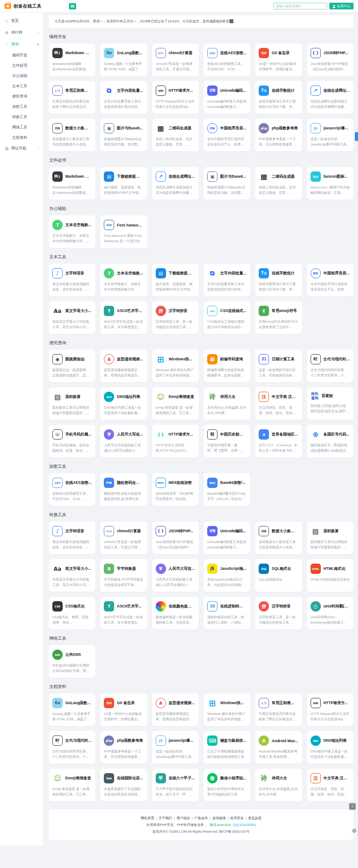 This screenshot has width=358, height=868. Describe the element at coordinates (237, 818) in the screenshot. I see `footer-link: 程序开发` at that location.